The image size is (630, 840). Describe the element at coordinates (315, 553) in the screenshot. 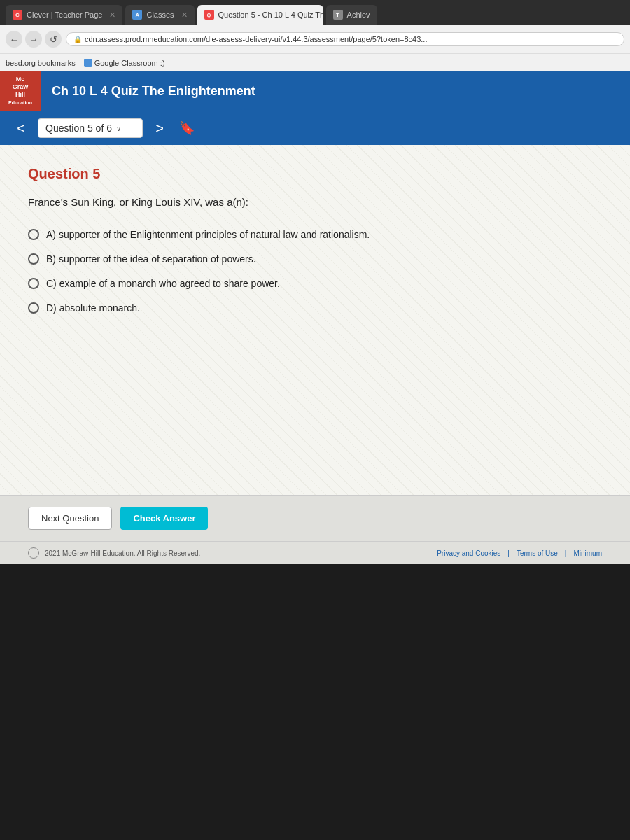

I see `page-footer: 2021 McGraw-Hill Education. All Rights R…` at that location.